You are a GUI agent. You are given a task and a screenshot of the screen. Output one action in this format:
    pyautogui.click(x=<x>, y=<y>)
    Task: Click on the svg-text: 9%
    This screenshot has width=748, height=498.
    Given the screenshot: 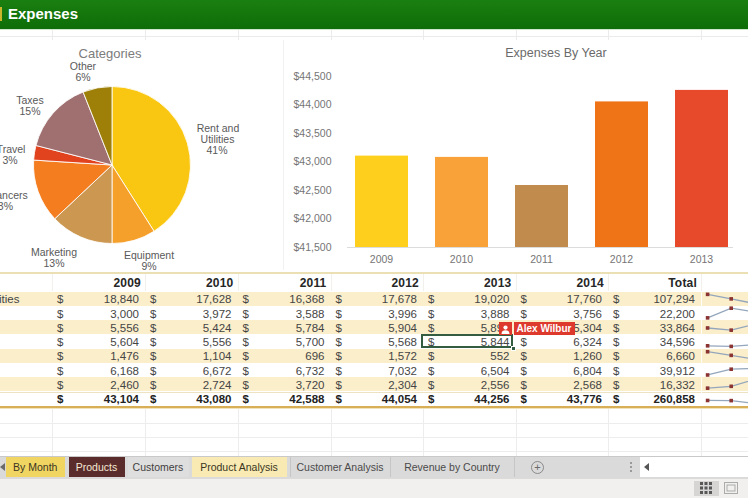 What is the action you would take?
    pyautogui.click(x=148, y=266)
    